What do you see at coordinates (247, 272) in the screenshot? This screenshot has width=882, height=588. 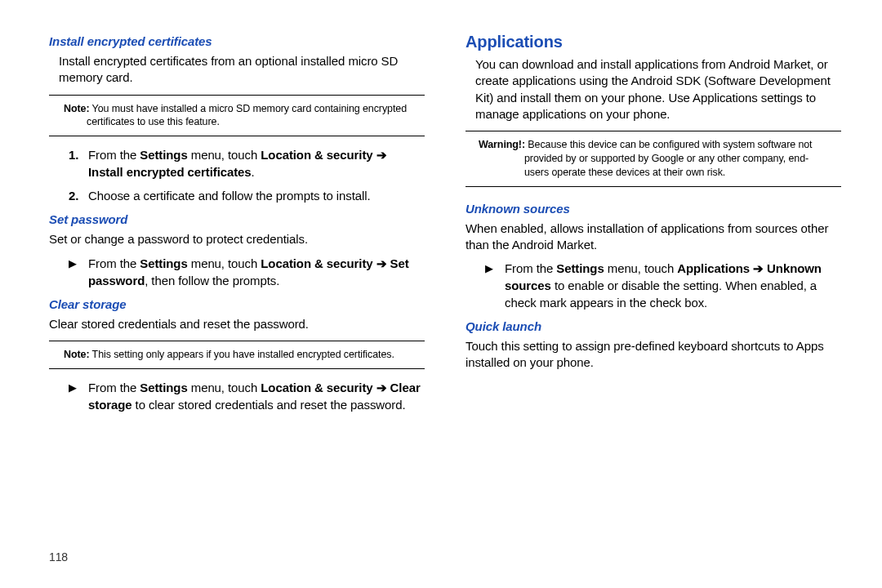 I see `bullets-set-password: ▶ From the Settings menu, touch Location…` at bounding box center [247, 272].